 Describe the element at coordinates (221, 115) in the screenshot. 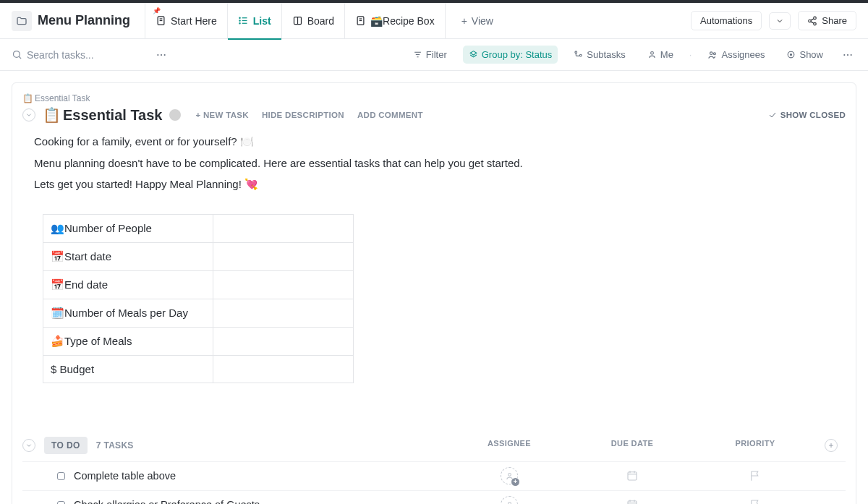

I see `new-task-button: + NEW TASK` at that location.